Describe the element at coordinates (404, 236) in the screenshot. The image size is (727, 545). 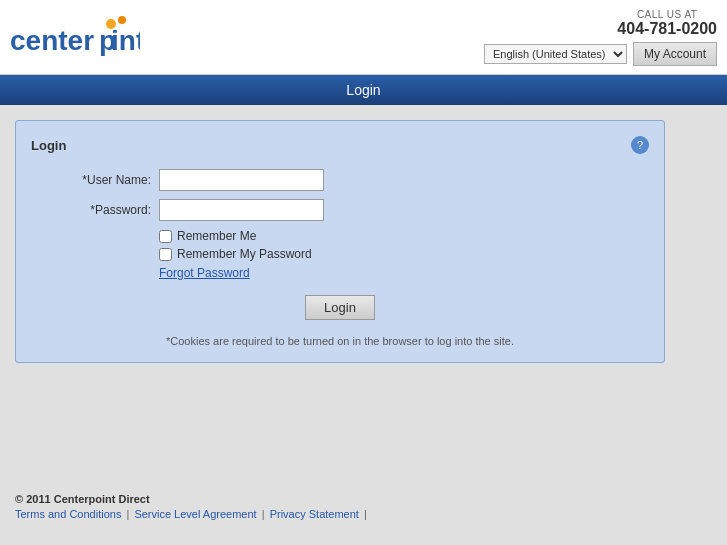
I see `remember-me-row: Remember Me` at that location.